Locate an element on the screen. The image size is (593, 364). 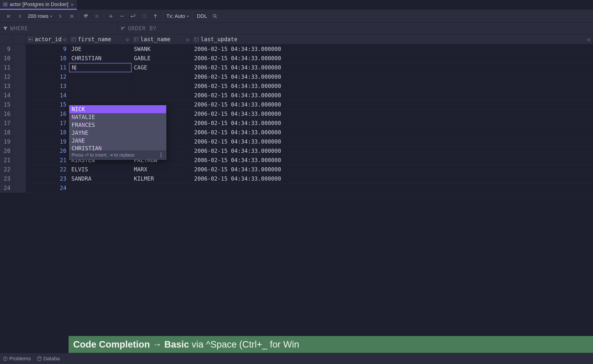
table-row: 1010CHRISTIANGABLE2006-02-15 04:34:33.00… is located at coordinates (297, 58).